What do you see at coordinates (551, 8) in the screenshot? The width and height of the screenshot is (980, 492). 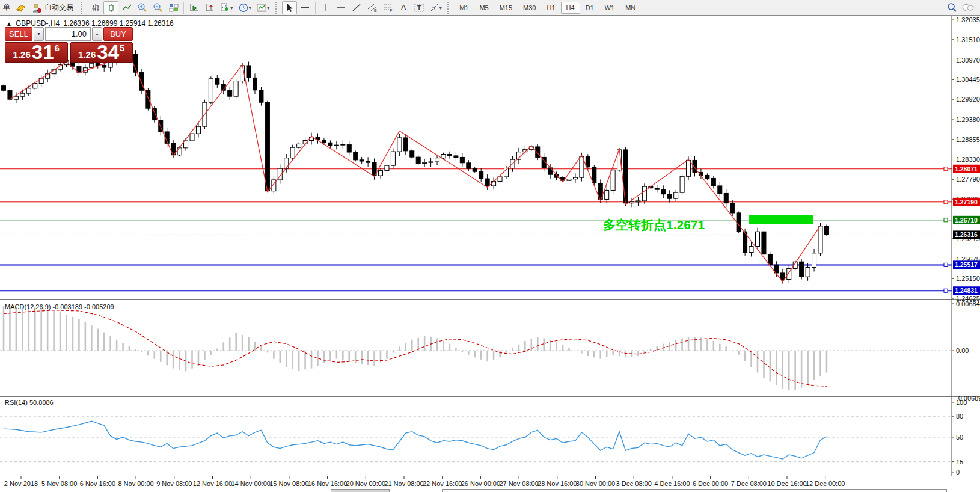 I see `timeframe-button-H1: H1` at bounding box center [551, 8].